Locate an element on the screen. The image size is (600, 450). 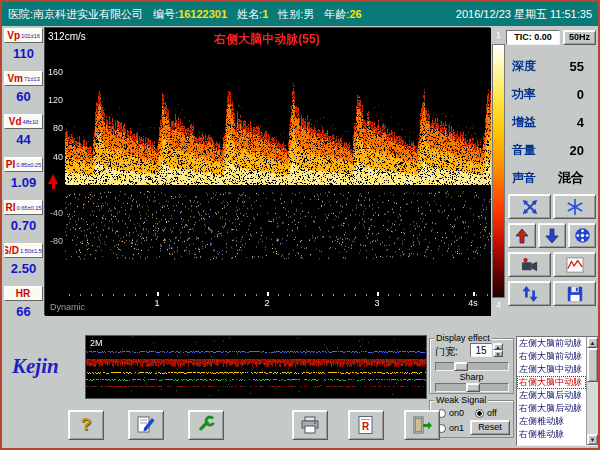
edit-report-button is located at coordinates (146, 425).